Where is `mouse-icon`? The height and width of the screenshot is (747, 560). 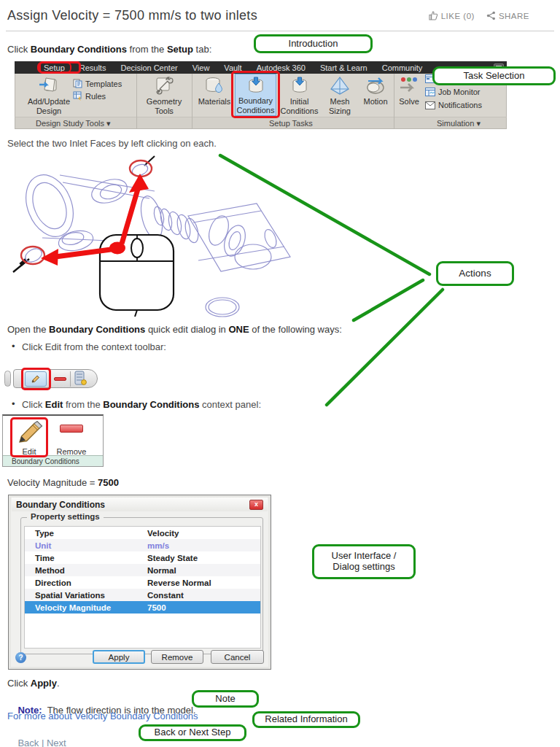 mouse-icon is located at coordinates (137, 276).